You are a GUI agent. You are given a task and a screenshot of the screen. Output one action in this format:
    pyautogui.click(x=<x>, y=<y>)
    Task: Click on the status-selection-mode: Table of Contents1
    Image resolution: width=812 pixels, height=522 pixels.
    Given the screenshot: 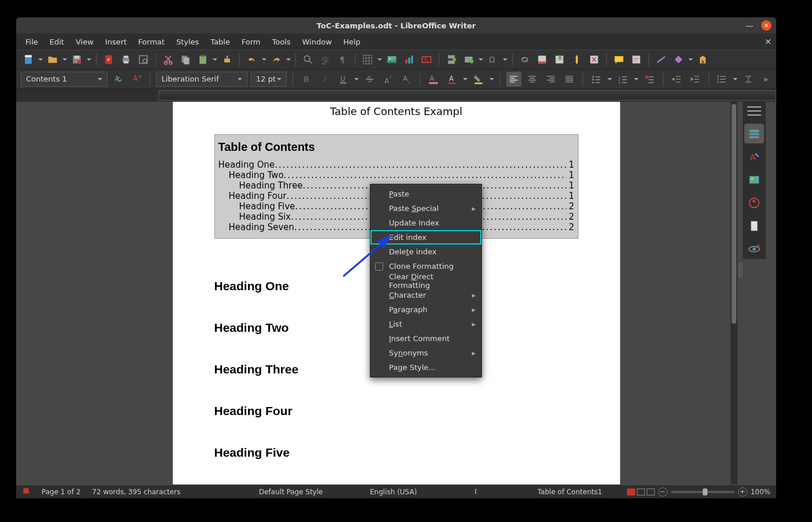 What is the action you would take?
    pyautogui.click(x=570, y=492)
    